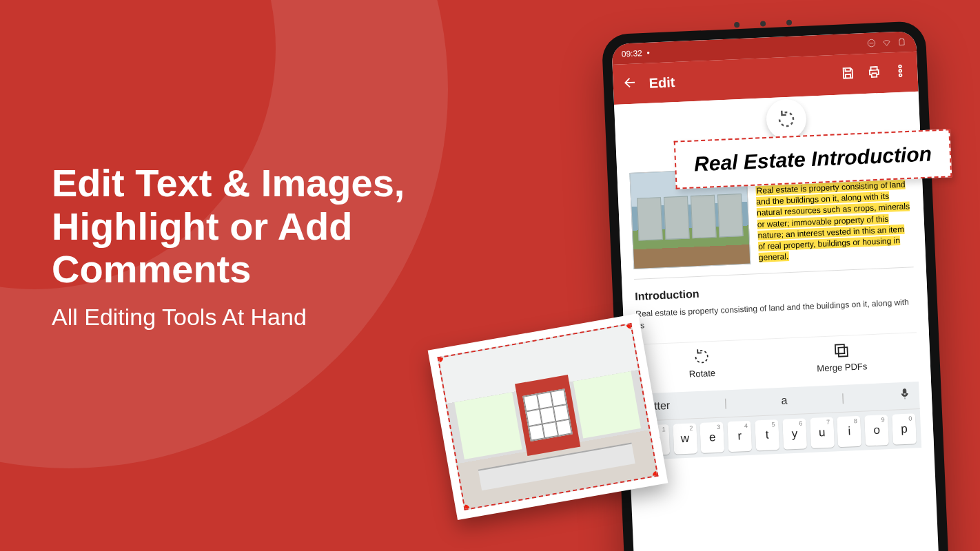 This screenshot has width=980, height=551. What do you see at coordinates (904, 428) in the screenshot?
I see `key-p: p0` at bounding box center [904, 428].